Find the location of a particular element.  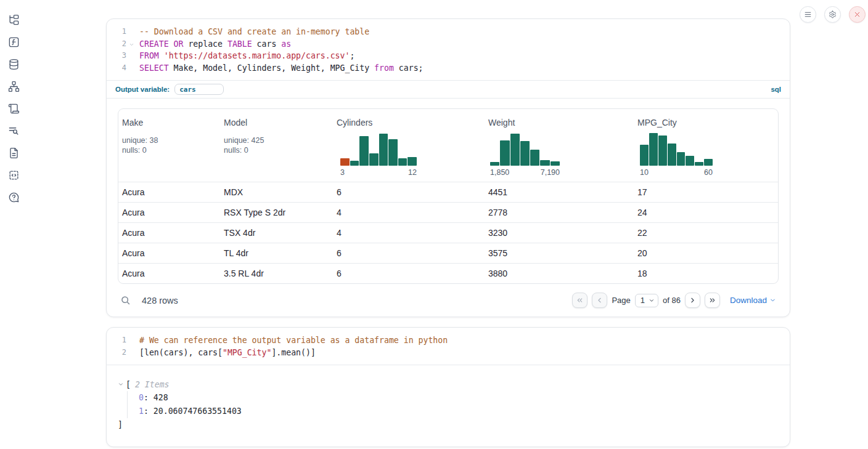

unique-count: unique: 425 is located at coordinates (276, 140).